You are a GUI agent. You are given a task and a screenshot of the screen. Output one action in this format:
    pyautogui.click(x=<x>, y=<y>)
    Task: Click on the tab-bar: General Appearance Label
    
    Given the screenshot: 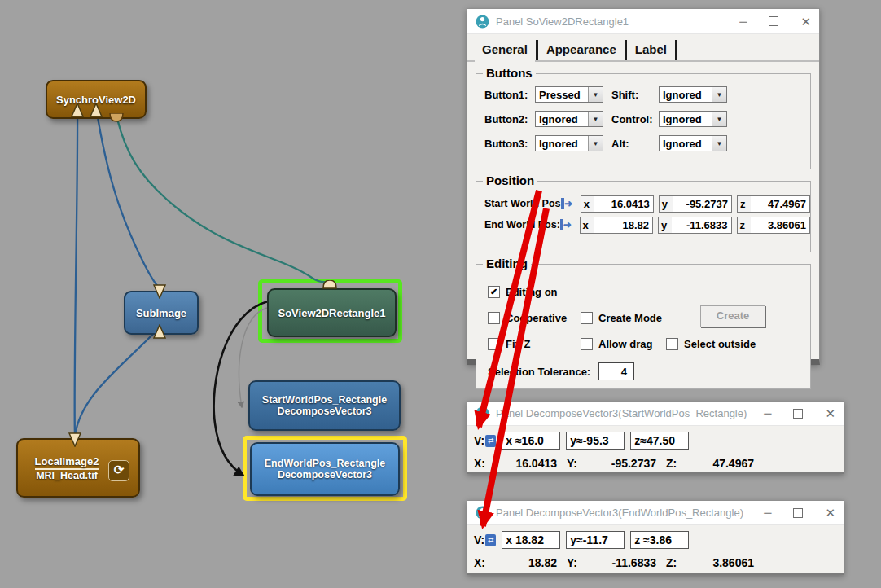 What is the action you would take?
    pyautogui.click(x=643, y=48)
    